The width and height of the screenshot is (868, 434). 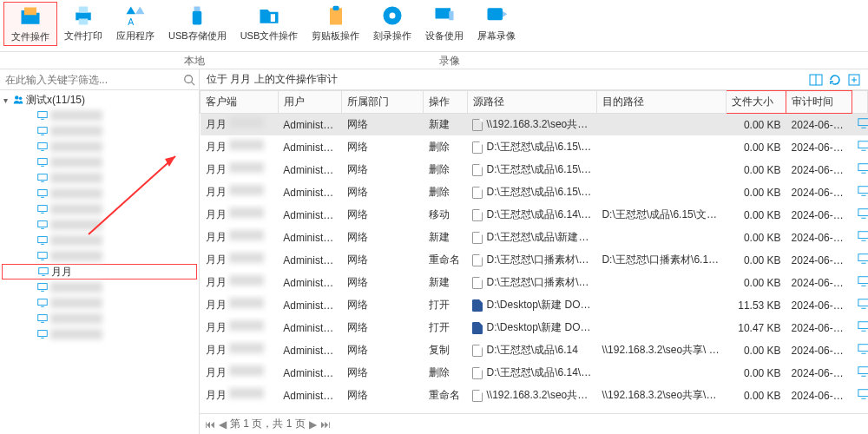 What do you see at coordinates (816, 80) in the screenshot?
I see `columns-icon` at bounding box center [816, 80].